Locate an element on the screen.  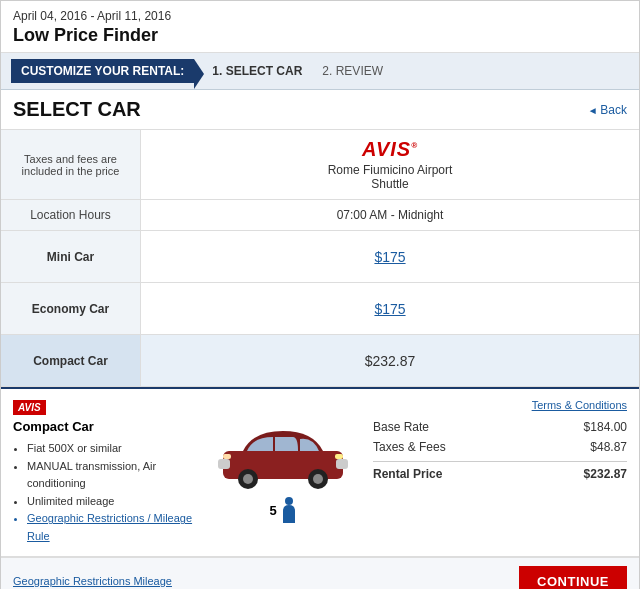
back-link: Back is located at coordinates (608, 110).